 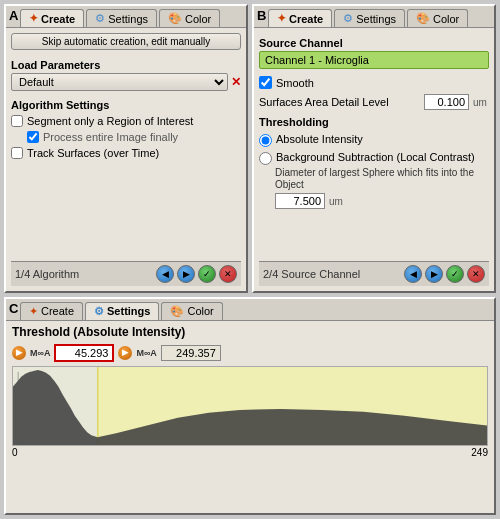 What do you see at coordinates (444, 274) in the screenshot?
I see `panel-b-nav-buttons: ◀ ▶ ✓ ✕` at bounding box center [444, 274].